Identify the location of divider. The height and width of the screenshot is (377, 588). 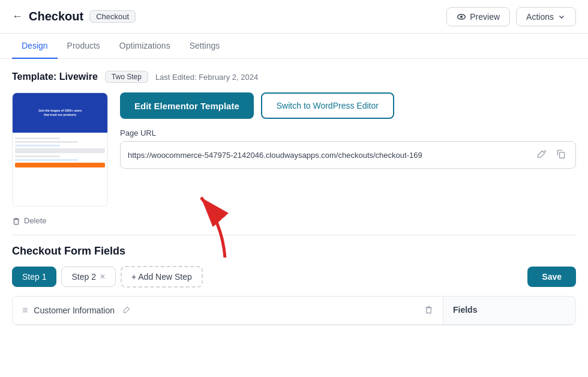
(294, 235).